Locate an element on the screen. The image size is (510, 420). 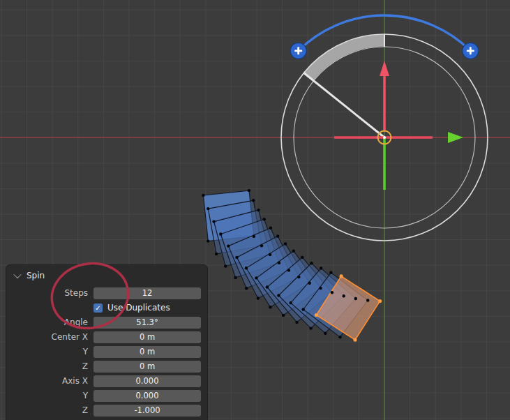
axis-x-field: 0.000 is located at coordinates (147, 381).